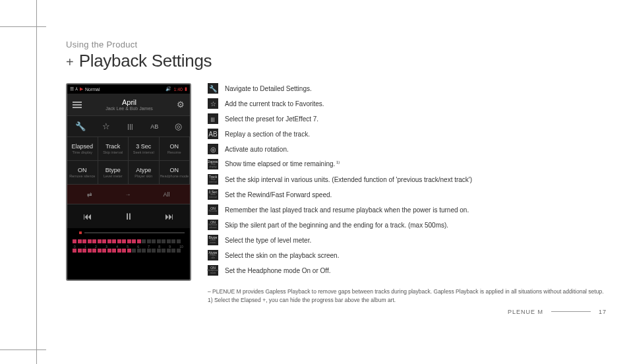 Image resolution: width=629 pixels, height=364 pixels. What do you see at coordinates (175, 173) in the screenshot?
I see `opt-headphone: ONHeadphone mode` at bounding box center [175, 173].